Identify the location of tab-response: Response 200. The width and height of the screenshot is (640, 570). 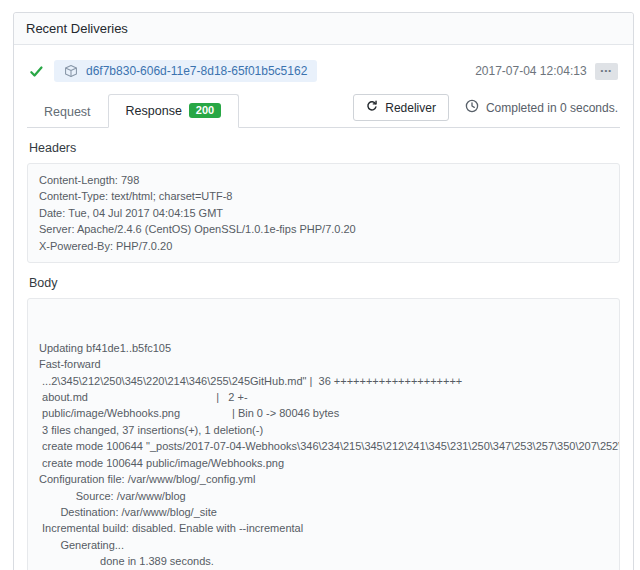
(174, 111).